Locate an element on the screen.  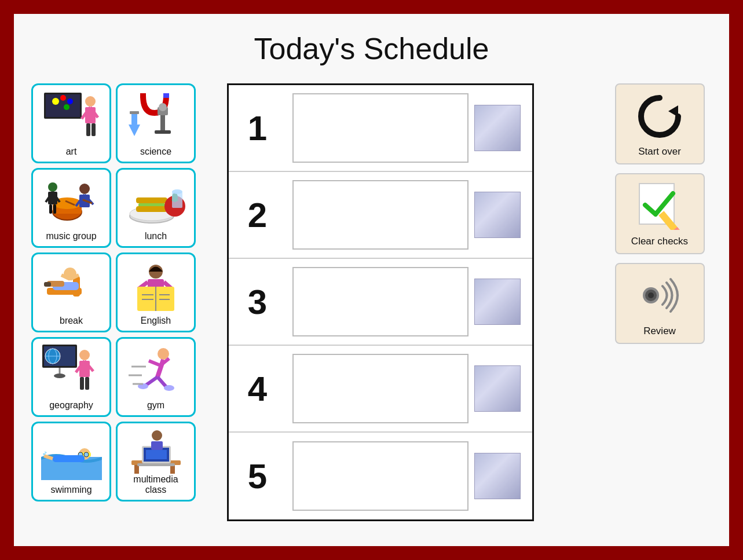
sidebar-row-2: music group is located at coordinates (95, 208).